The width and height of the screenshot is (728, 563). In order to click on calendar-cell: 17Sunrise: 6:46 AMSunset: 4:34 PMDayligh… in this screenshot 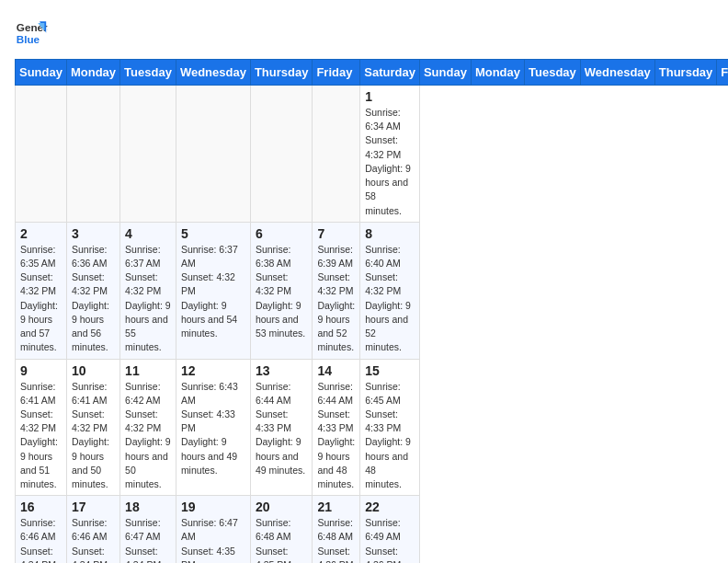, I will do `click(93, 530)`.